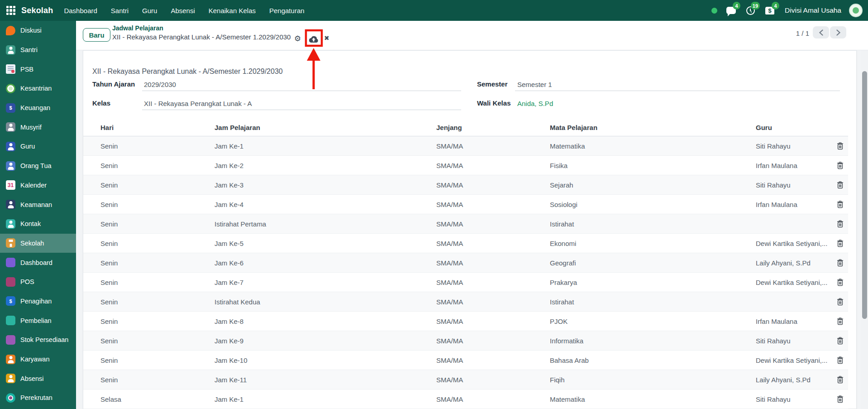 The image size is (868, 409). What do you see at coordinates (32, 243) in the screenshot?
I see `sidebar-item-label: Sekolah` at bounding box center [32, 243].